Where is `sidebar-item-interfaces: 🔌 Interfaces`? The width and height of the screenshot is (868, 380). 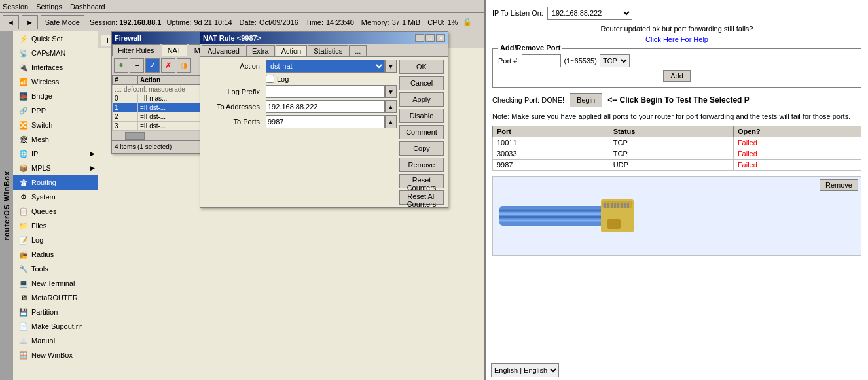
sidebar-item-interfaces: 🔌 Interfaces is located at coordinates (55, 67).